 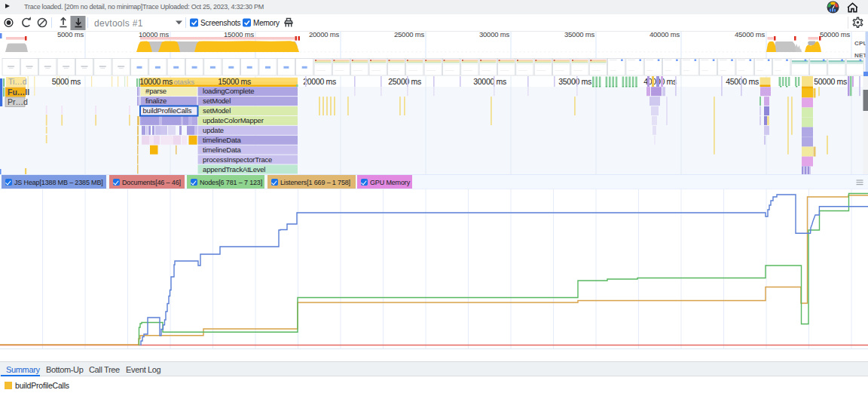 What do you see at coordinates (228, 91) in the screenshot?
I see `svg-text: loadingComplete` at bounding box center [228, 91].